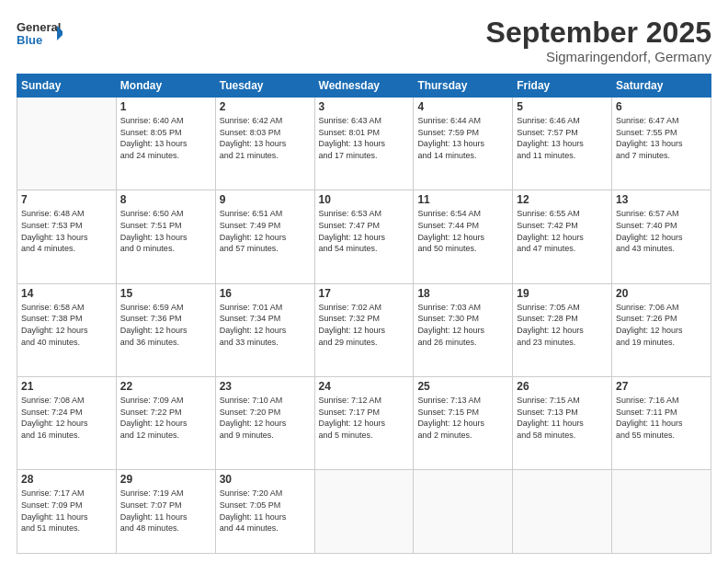  What do you see at coordinates (563, 418) in the screenshot?
I see `day-info: Sunrise: 7:15 AM Sunset: 7:13 PM Dayligh…` at bounding box center [563, 418].